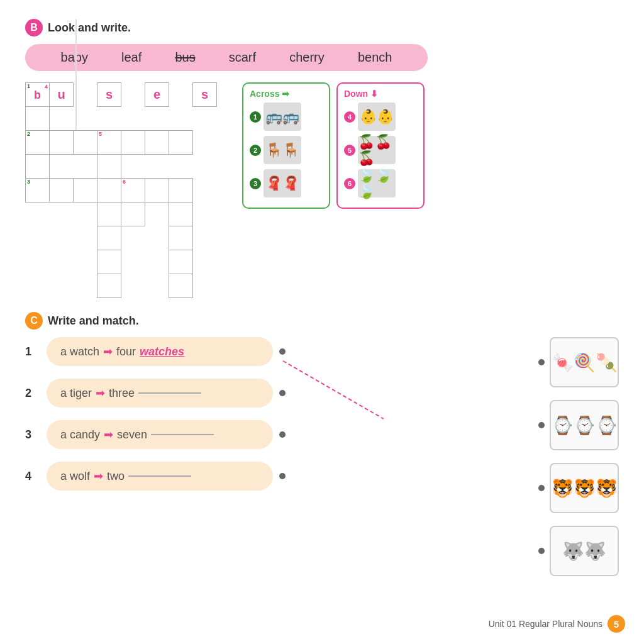 The width and height of the screenshot is (644, 644). What do you see at coordinates (356, 94) in the screenshot?
I see `down-label: Down` at bounding box center [356, 94].